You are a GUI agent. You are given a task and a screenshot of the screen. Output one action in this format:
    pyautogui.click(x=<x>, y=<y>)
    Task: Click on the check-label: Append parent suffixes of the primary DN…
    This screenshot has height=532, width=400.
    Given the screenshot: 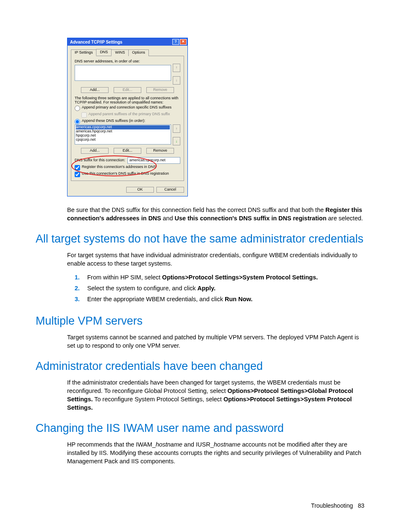 What is the action you would take?
    pyautogui.click(x=129, y=114)
    